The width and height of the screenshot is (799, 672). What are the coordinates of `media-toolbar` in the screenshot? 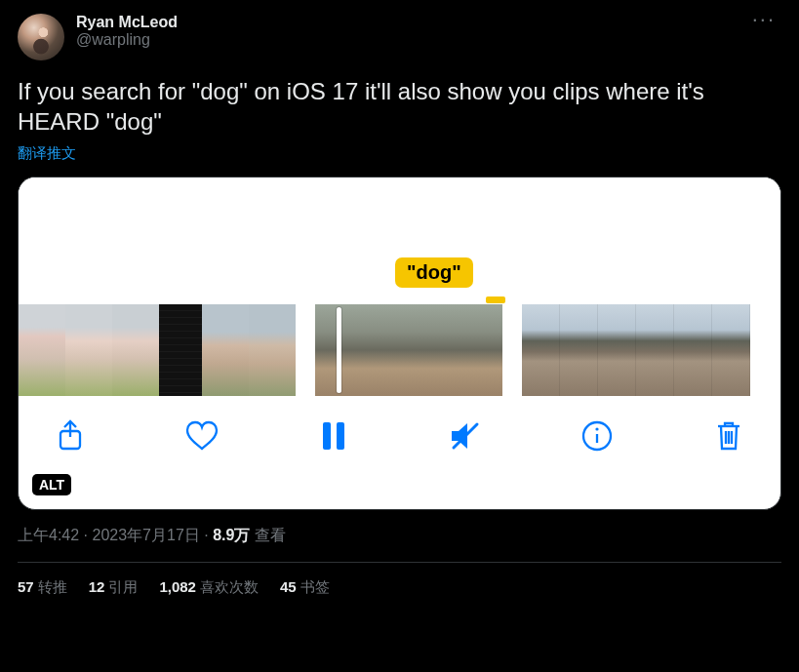 It's located at (400, 425).